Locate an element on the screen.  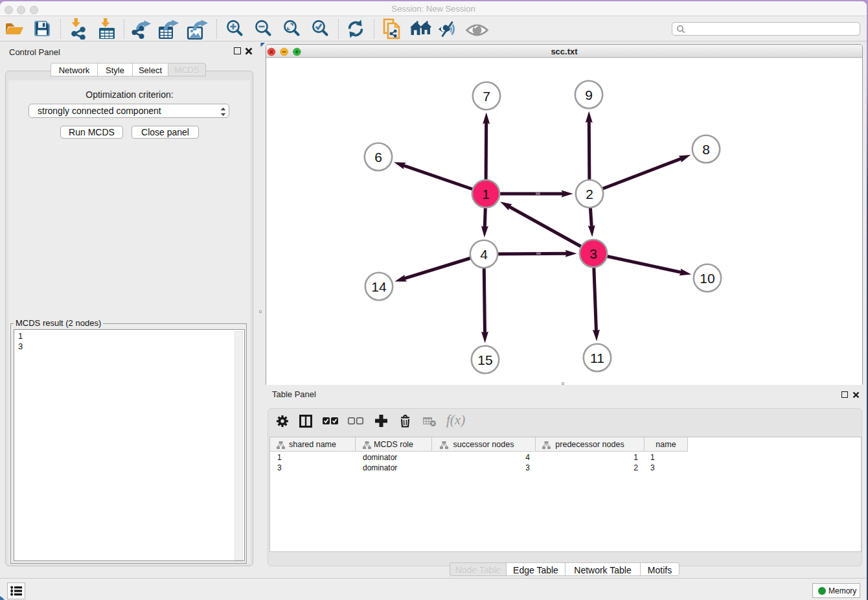
svg-text: 14 is located at coordinates (379, 286).